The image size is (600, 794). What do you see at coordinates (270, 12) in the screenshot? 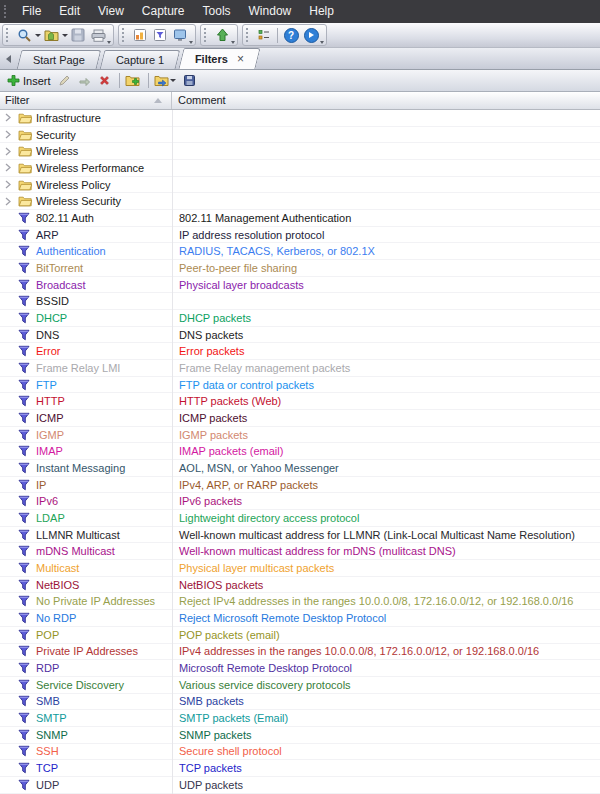
I see `menu-item-window: Window` at bounding box center [270, 12].